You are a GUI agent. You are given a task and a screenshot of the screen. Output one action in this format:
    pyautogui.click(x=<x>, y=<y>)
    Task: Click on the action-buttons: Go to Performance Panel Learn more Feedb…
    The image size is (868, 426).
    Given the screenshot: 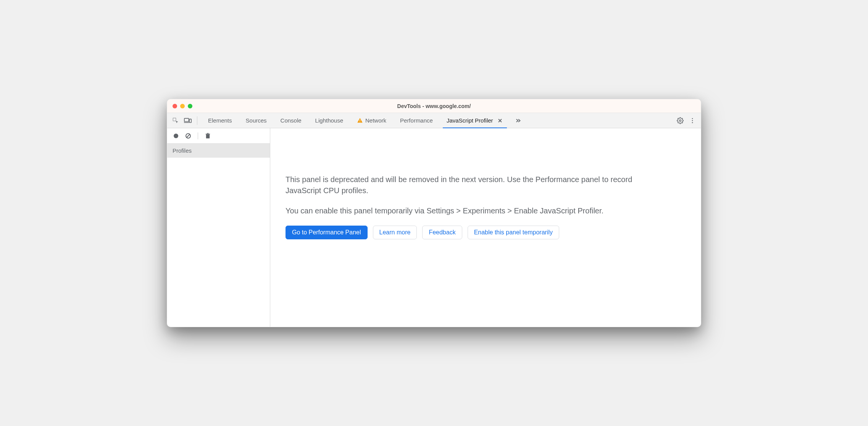 What is the action you would take?
    pyautogui.click(x=461, y=232)
    